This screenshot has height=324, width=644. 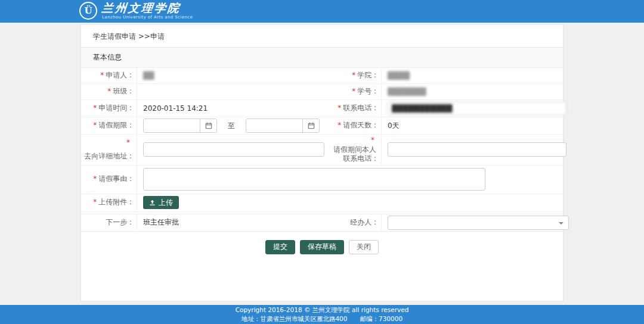 What do you see at coordinates (322, 314) in the screenshot?
I see `page-footer: Copyright 2016-2018 © 兰州文理学院 all rights …` at bounding box center [322, 314].